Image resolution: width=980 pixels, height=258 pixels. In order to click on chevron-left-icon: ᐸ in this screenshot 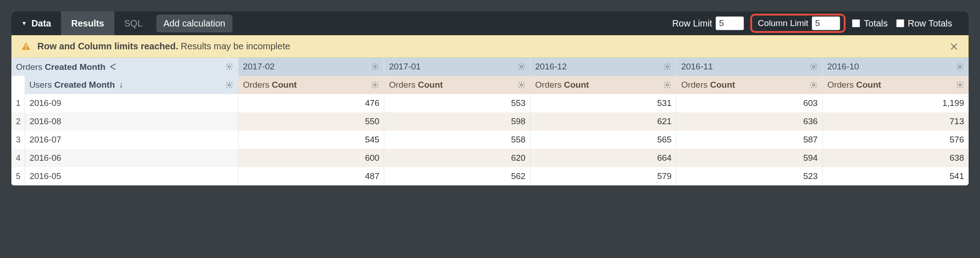, I will do `click(111, 67)`.